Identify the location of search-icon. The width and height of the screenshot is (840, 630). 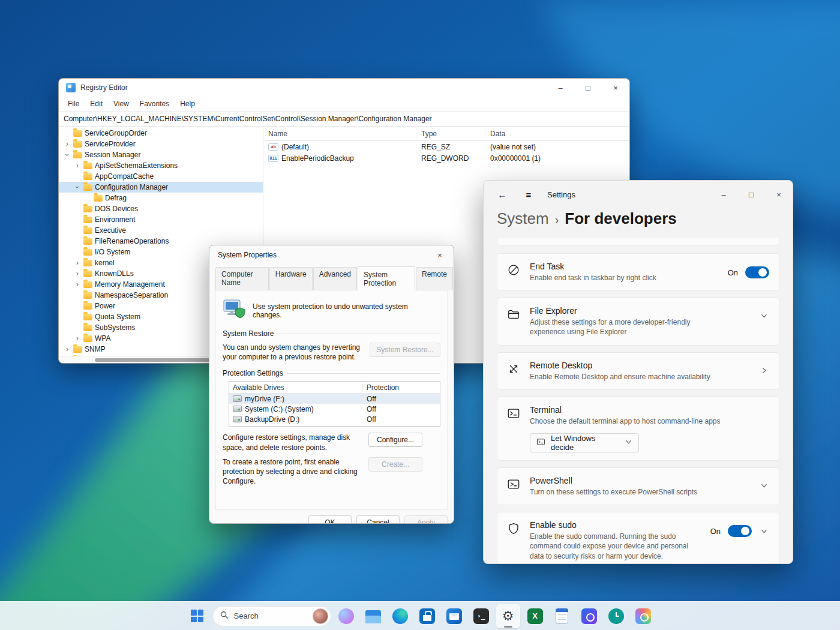
(224, 616).